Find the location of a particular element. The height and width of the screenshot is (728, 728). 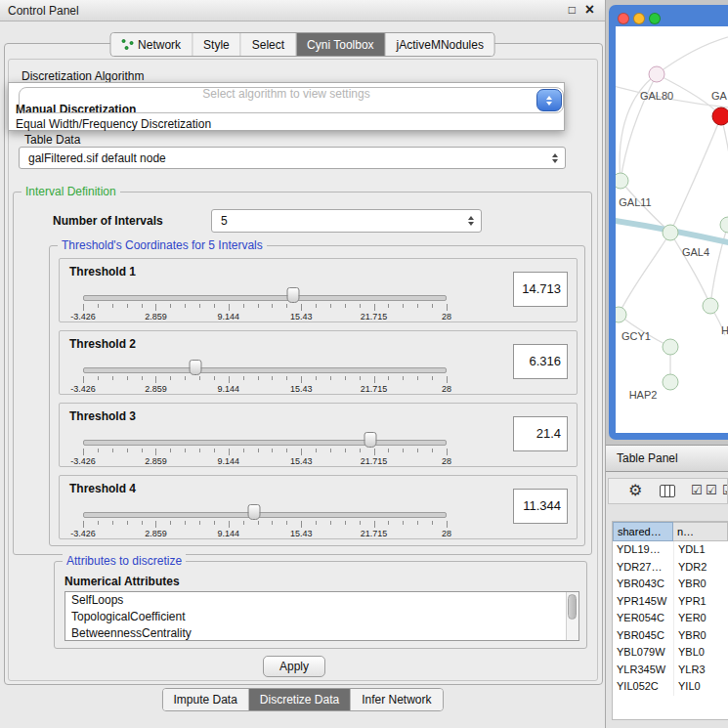

tab-label: Discretize Data is located at coordinates (299, 700).